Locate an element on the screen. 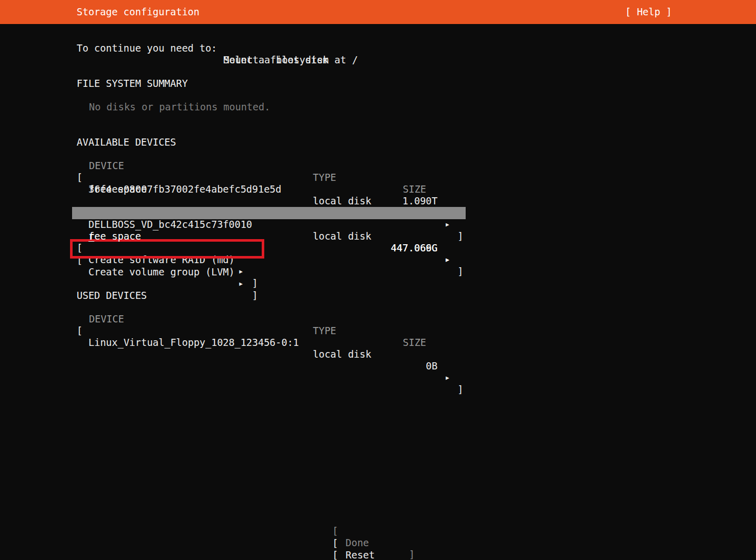 The image size is (756, 560). reset-button: [ Reset ] is located at coordinates (378, 531).